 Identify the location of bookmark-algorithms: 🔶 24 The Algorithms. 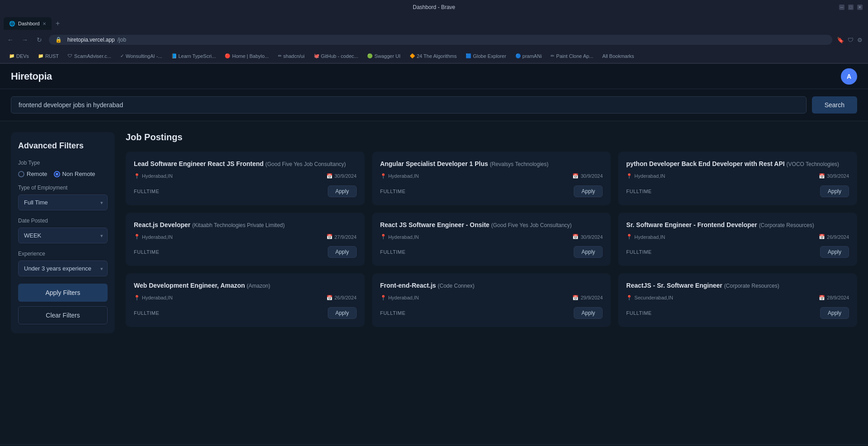
(433, 56).